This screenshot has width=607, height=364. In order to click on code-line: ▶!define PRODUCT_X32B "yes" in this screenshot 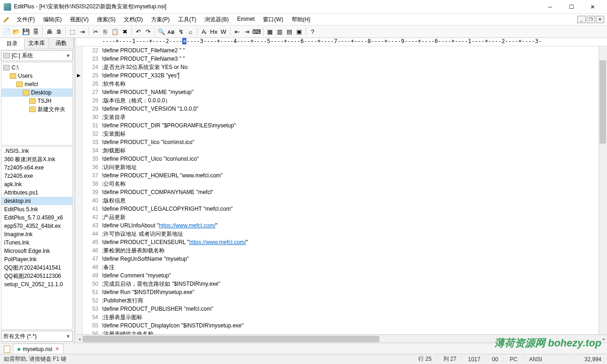, I will do `click(354, 75)`.